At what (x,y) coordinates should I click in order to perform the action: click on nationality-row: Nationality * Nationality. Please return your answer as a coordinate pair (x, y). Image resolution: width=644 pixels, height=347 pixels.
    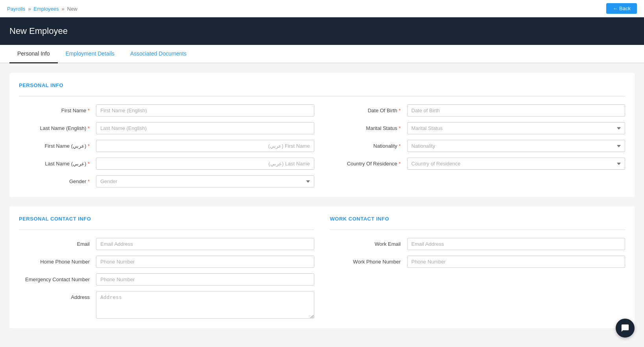
    Looking at the image, I should click on (478, 146).